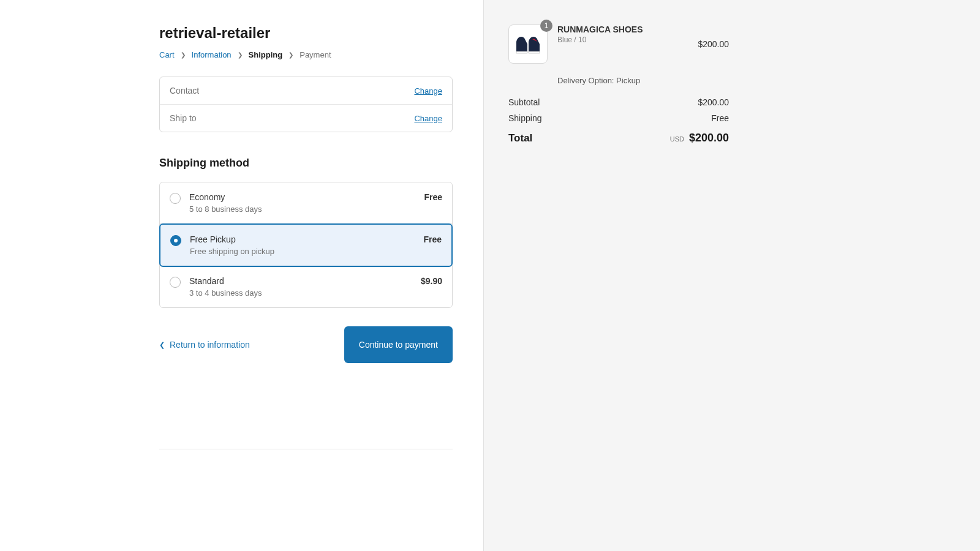  Describe the element at coordinates (306, 245) in the screenshot. I see `shipping-options: Economy 5 to 8 business days Free Free P…` at that location.